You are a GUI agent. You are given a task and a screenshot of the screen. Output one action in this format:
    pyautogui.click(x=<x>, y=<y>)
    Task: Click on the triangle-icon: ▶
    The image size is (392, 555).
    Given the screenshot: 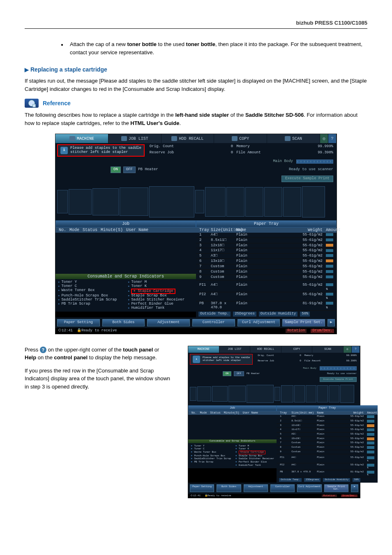 What is the action you would take?
    pyautogui.click(x=27, y=70)
    